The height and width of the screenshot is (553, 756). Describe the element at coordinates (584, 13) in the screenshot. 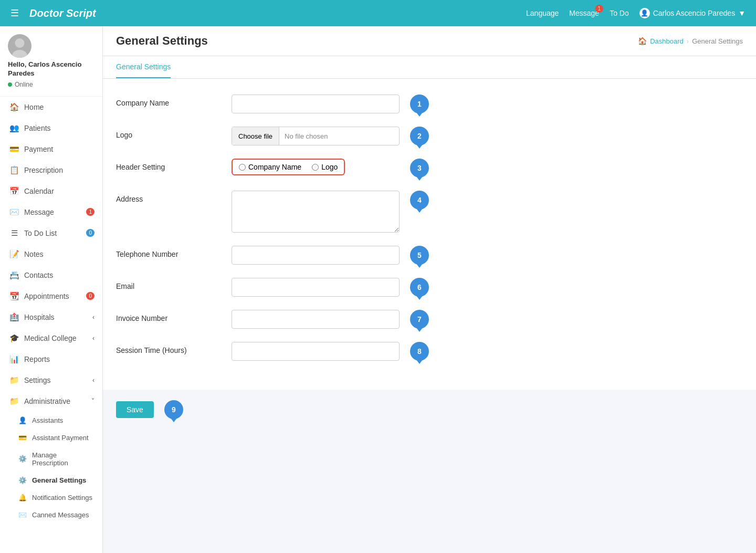

I see `message-nav-item: Message 1` at that location.